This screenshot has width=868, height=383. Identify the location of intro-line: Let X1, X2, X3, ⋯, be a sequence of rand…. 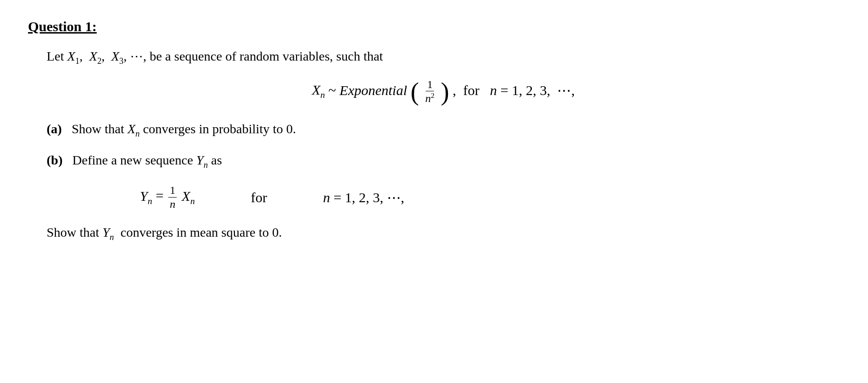
(443, 57).